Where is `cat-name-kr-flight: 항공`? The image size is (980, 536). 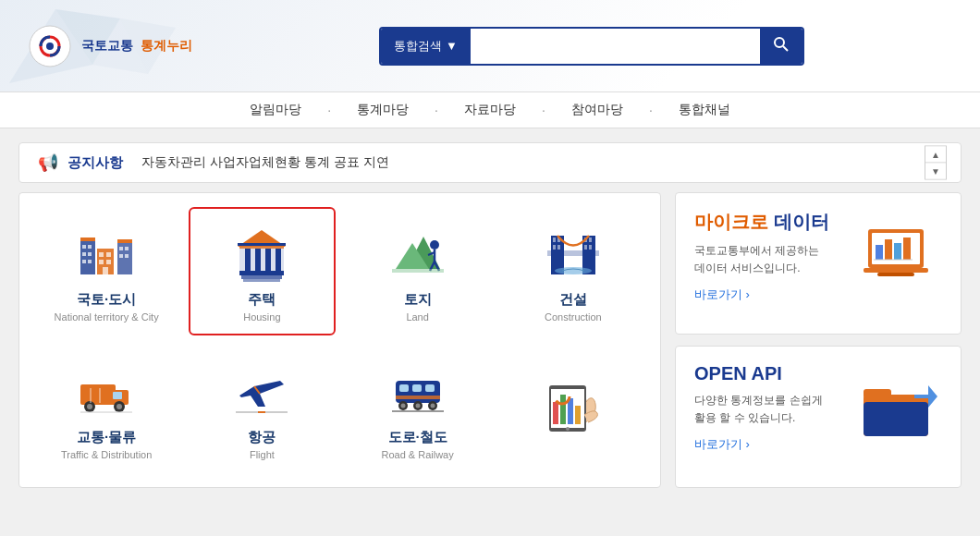
cat-name-kr-flight: 항공 is located at coordinates (262, 438).